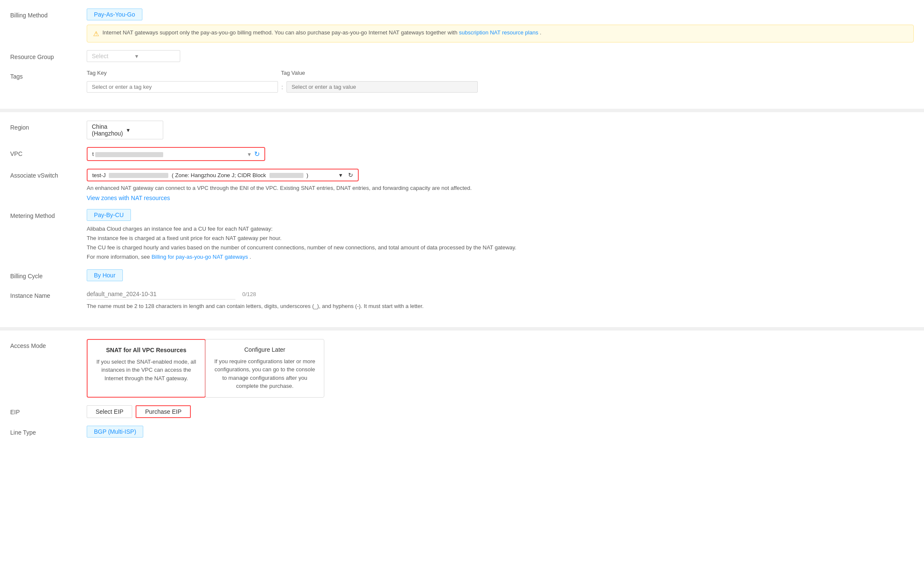 The height and width of the screenshot is (582, 924). What do you see at coordinates (161, 294) in the screenshot?
I see `instance-name-input` at bounding box center [161, 294].